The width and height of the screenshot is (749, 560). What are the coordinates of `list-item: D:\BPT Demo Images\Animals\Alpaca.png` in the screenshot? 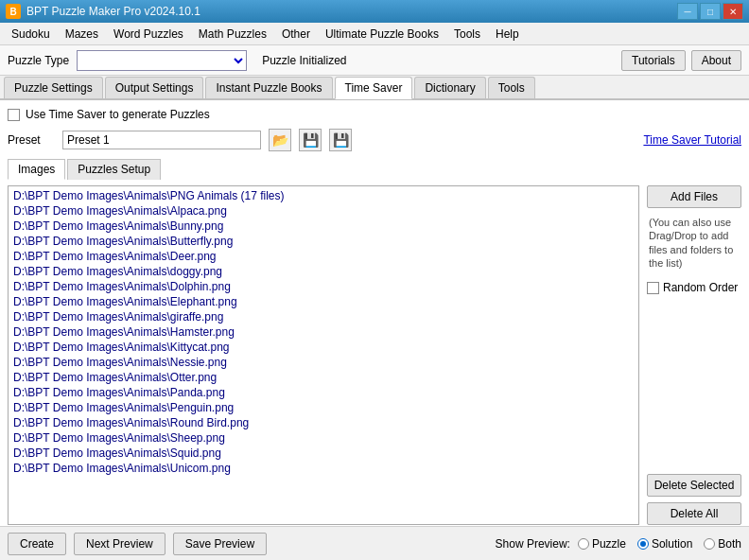 It's located at (323, 211).